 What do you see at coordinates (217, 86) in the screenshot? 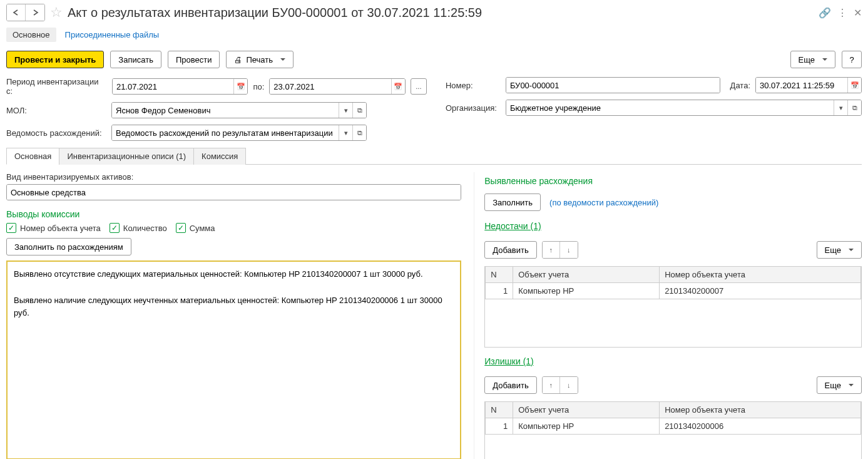
I see `field-period: Период инвентаризации с: 📅 по: 📅 ...` at bounding box center [217, 86].